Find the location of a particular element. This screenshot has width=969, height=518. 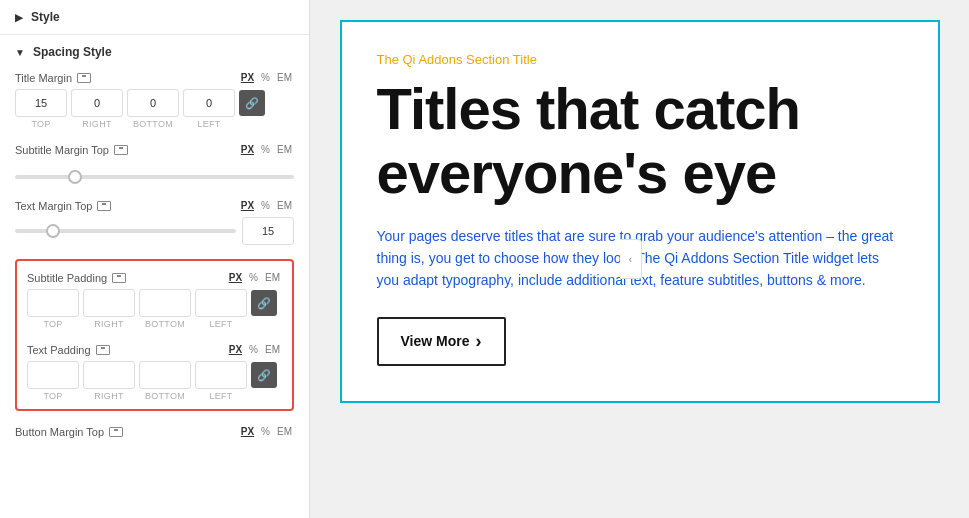

subtitle-padding-inputs: 🔗 is located at coordinates (154, 303).